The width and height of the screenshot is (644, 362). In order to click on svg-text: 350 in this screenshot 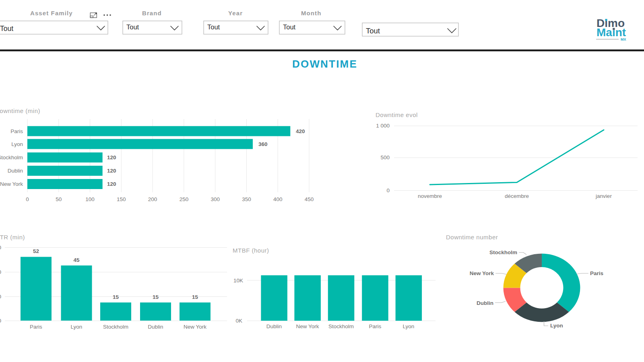, I will do `click(246, 200)`.